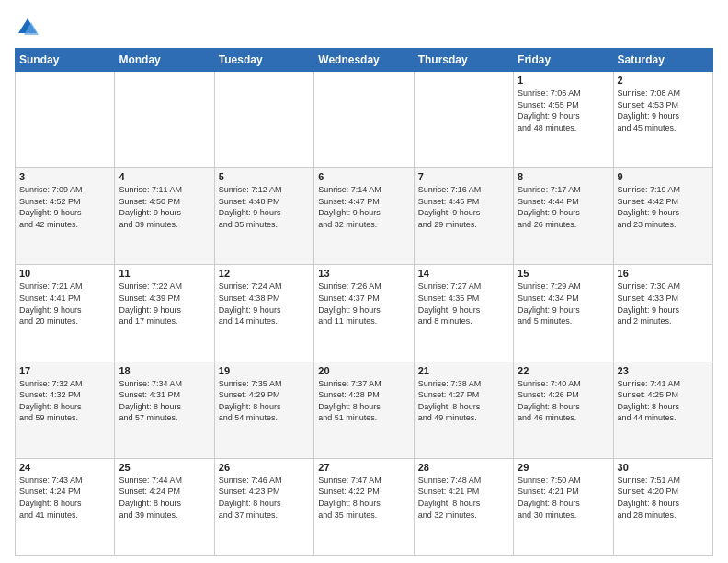 Image resolution: width=728 pixels, height=563 pixels. What do you see at coordinates (64, 467) in the screenshot?
I see `day-number: 24` at bounding box center [64, 467].